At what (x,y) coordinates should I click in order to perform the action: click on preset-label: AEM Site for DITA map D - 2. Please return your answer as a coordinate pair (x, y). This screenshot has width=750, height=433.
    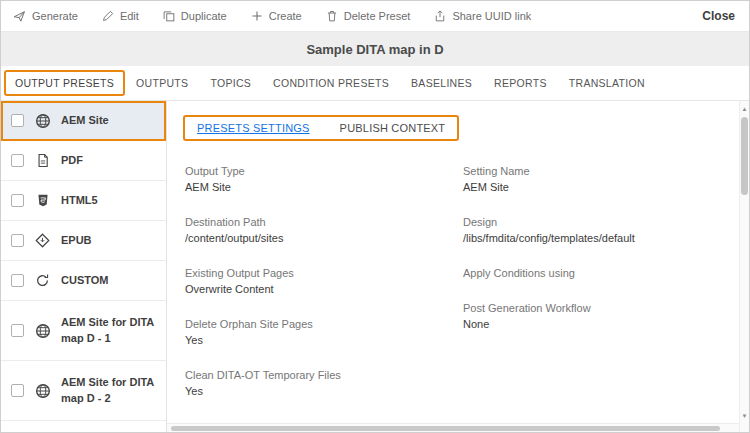
    Looking at the image, I should click on (108, 391).